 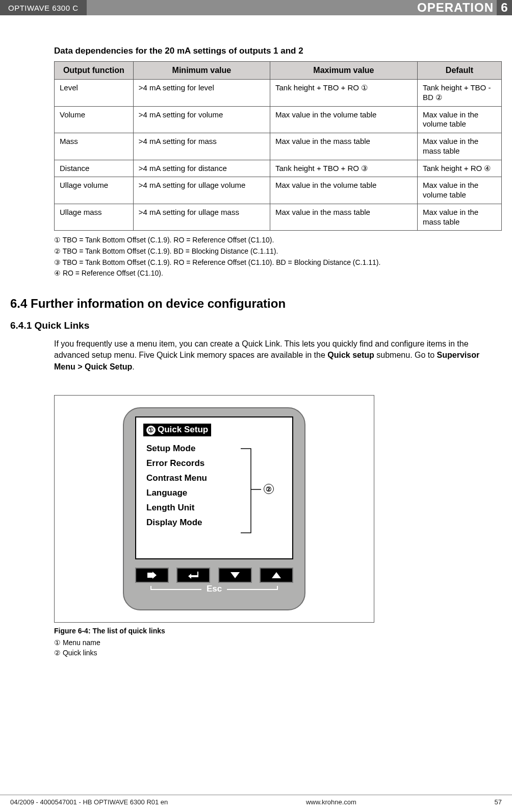 What do you see at coordinates (278, 355) in the screenshot?
I see `body-paragraph: If you frequently use a menu item, you c…` at bounding box center [278, 355].